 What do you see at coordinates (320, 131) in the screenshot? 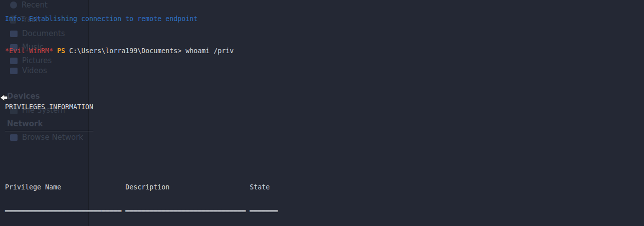
I see `privileges-title-underline: ──────────────────────` at bounding box center [320, 131].